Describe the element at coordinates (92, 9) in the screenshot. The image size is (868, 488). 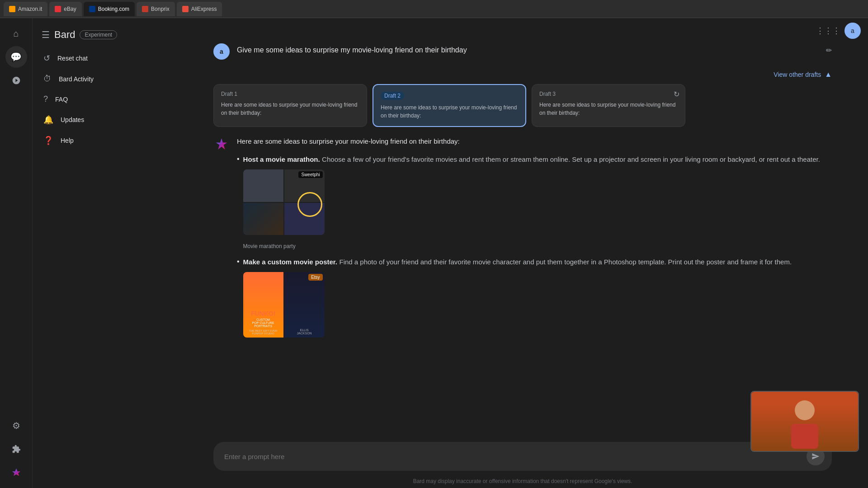
I see `booking-favicon` at that location.